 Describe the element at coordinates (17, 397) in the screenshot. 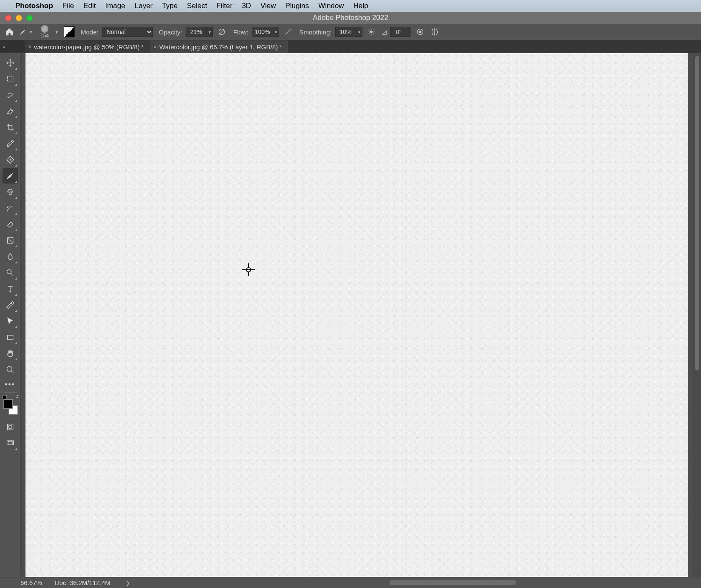

I see `swap-colors-icon: ↺` at that location.